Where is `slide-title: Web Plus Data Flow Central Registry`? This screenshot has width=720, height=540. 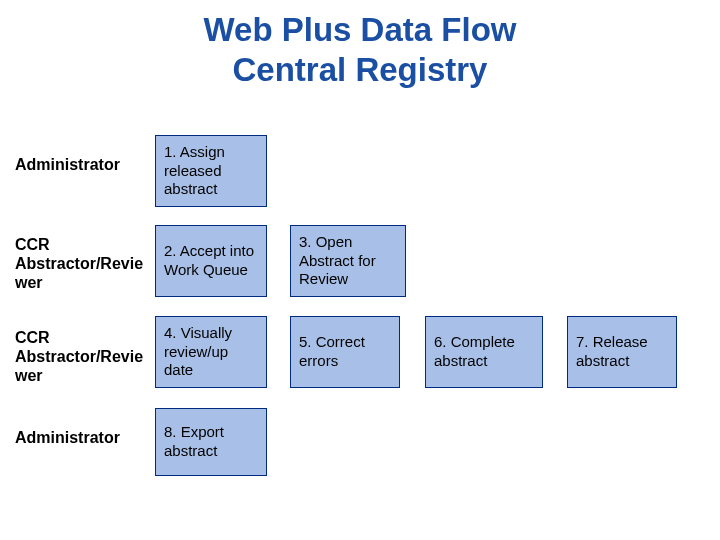
slide-title: Web Plus Data Flow Central Registry is located at coordinates (360, 50).